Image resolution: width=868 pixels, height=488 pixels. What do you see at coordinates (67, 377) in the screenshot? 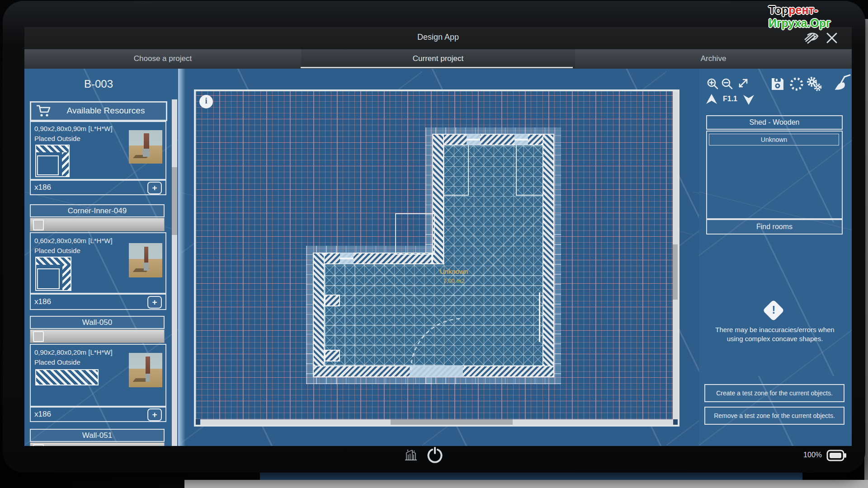
I see `wall-shape-icon` at bounding box center [67, 377].